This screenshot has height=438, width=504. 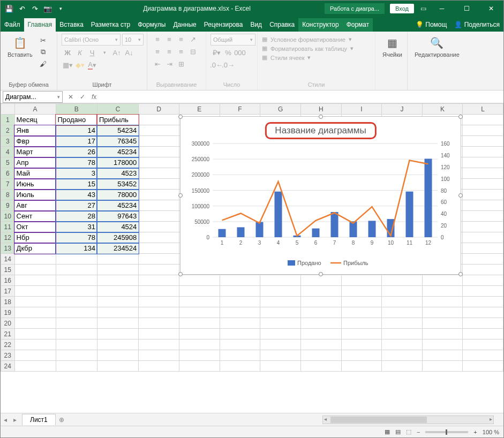 I want to click on row-header: 16, so click(x=8, y=281).